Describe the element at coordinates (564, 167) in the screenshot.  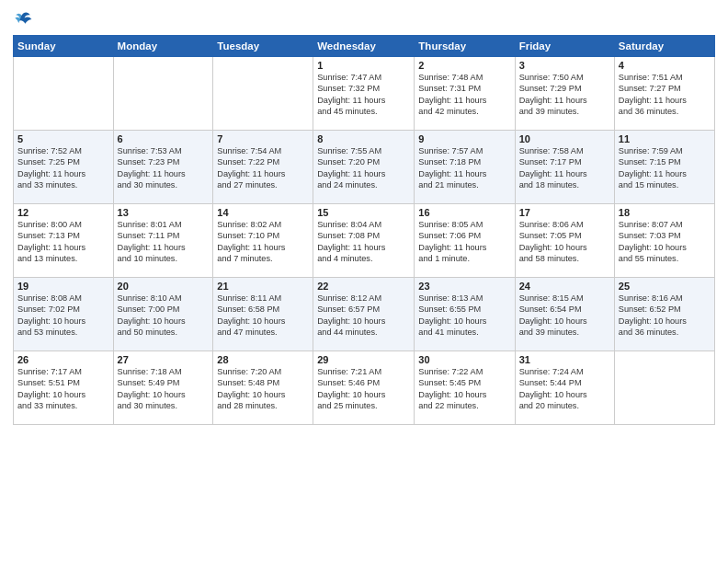
I see `calendar-cell: 10Sunrise: 7:58 AM Sunset: 7:17 PM Dayli…` at that location.